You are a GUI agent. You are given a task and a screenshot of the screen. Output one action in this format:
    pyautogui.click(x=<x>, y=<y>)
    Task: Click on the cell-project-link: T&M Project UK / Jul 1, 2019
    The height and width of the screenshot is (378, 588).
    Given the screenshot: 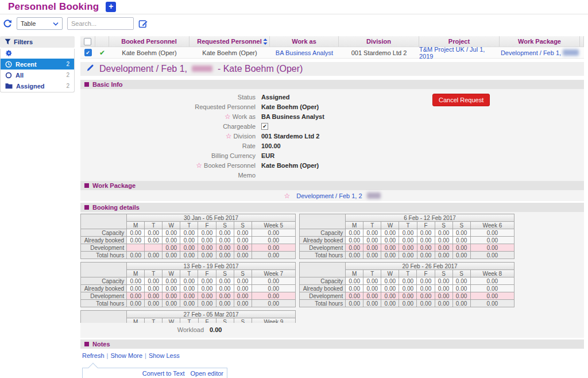 What is the action you would take?
    pyautogui.click(x=459, y=53)
    